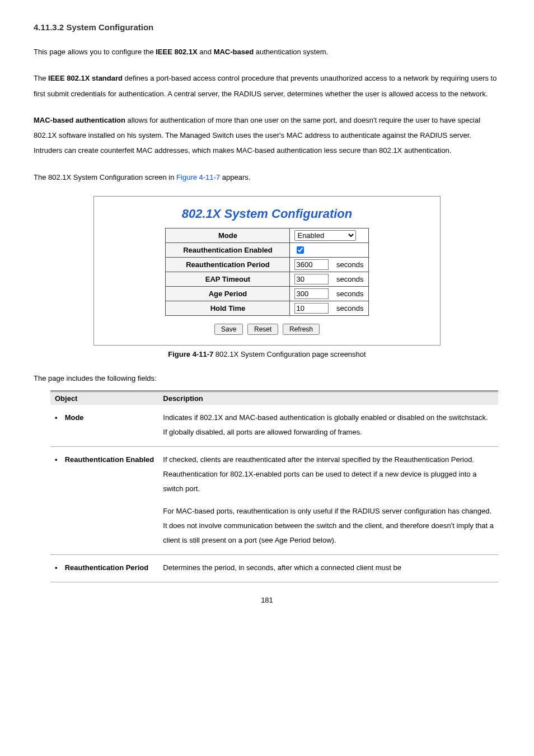 This screenshot has height=756, width=534. I want to click on object-desc-cell: Indicates if 802.1X and MAC-based authen…, so click(328, 426).